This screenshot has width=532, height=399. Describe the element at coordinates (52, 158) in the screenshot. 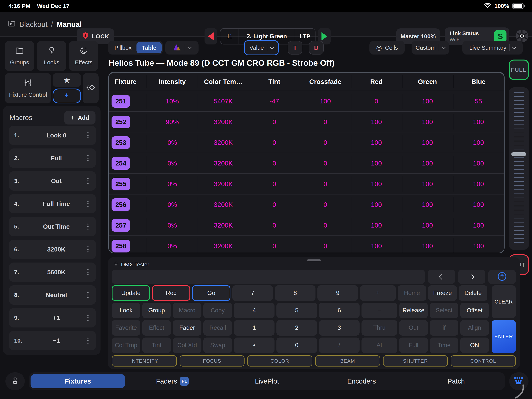

I see `macro-item: 2.Full` at that location.